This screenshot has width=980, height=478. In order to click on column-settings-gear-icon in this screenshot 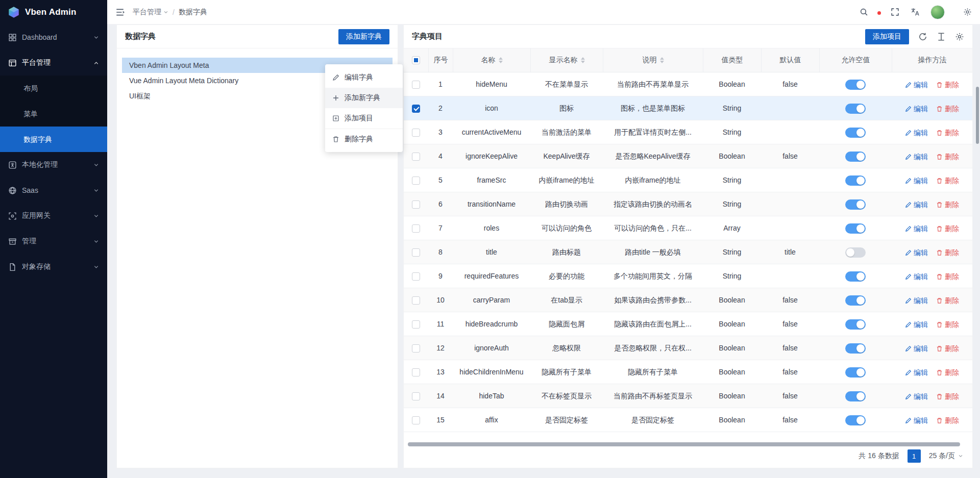, I will do `click(960, 37)`.